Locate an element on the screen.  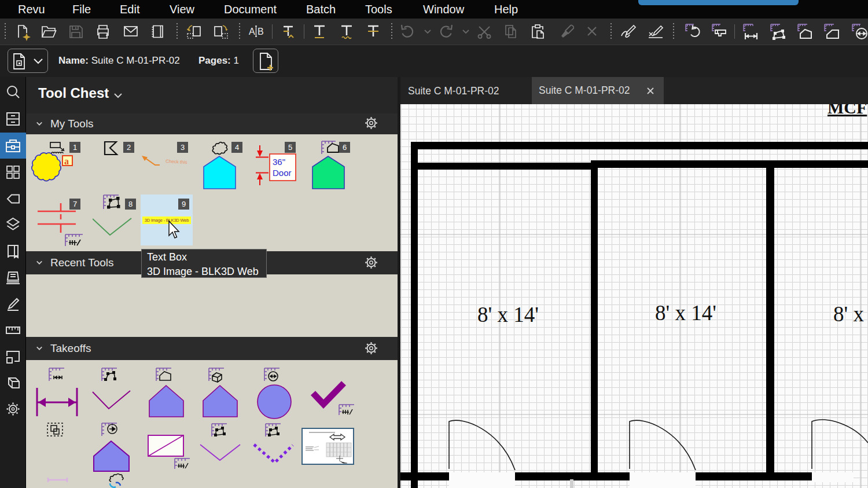
svg-text: B is located at coordinates (260, 31).